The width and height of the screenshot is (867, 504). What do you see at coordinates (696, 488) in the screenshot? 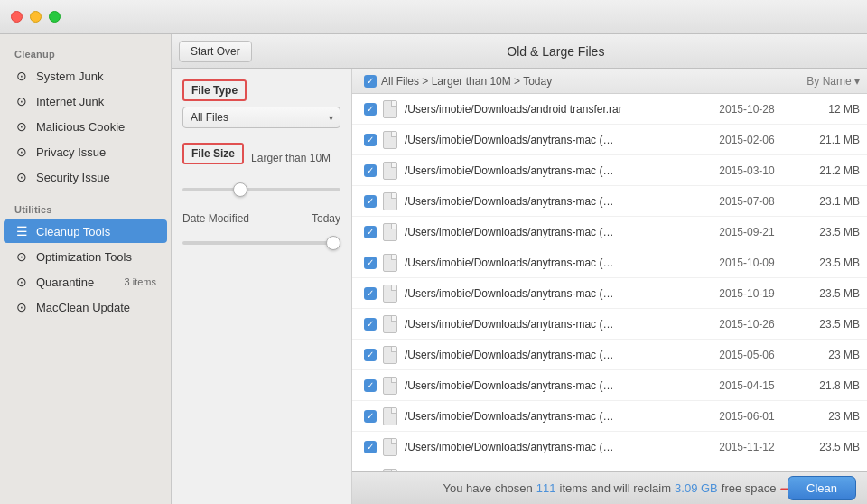
I see `bottom-size: 3.09 GB` at bounding box center [696, 488].